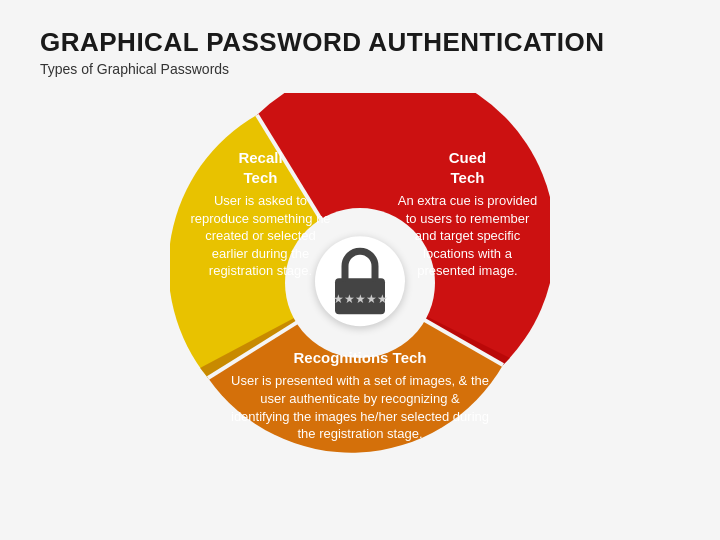  Describe the element at coordinates (360, 395) in the screenshot. I see `recognitions-label: Recognitions Tech User is presented with…` at that location.